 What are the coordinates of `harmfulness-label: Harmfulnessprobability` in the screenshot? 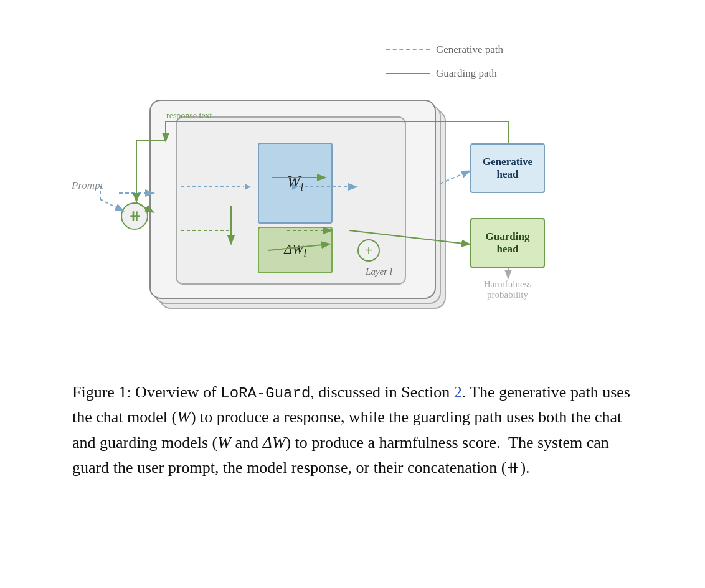 It's located at (508, 290).